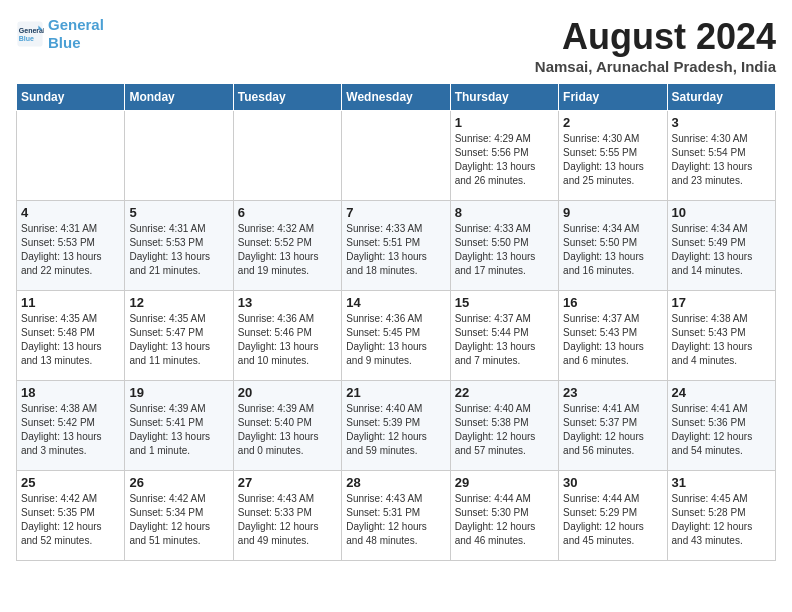 This screenshot has width=792, height=612. What do you see at coordinates (396, 246) in the screenshot?
I see `calendar-week-2: 4Sunrise: 4:31 AM Sunset: 5:53 PM Daylig…` at bounding box center [396, 246].